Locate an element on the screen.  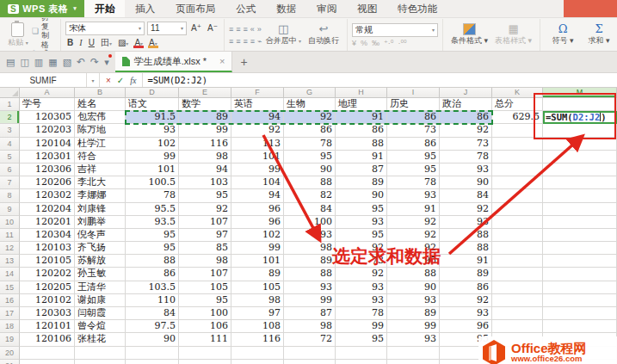
cell-H16: 93 is located at coordinates (361, 301).